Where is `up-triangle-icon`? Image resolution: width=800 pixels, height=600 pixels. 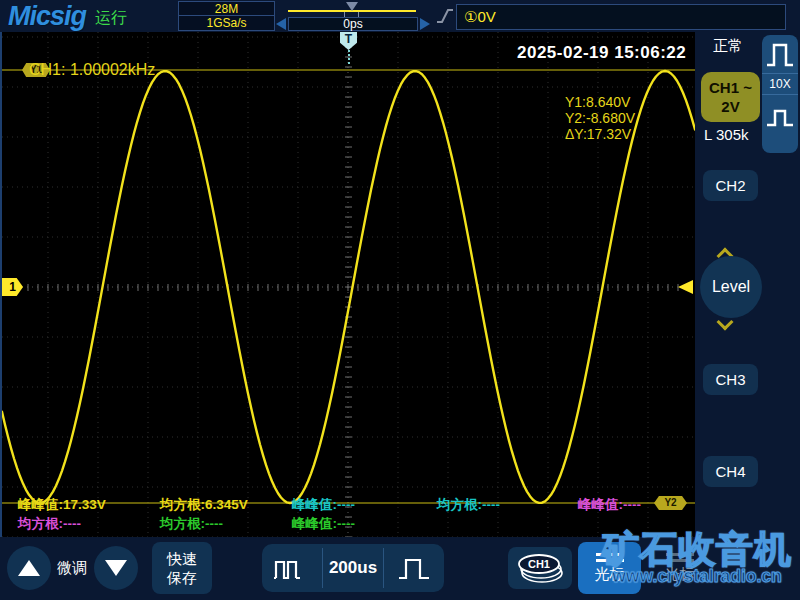
up-triangle-icon is located at coordinates (29, 568).